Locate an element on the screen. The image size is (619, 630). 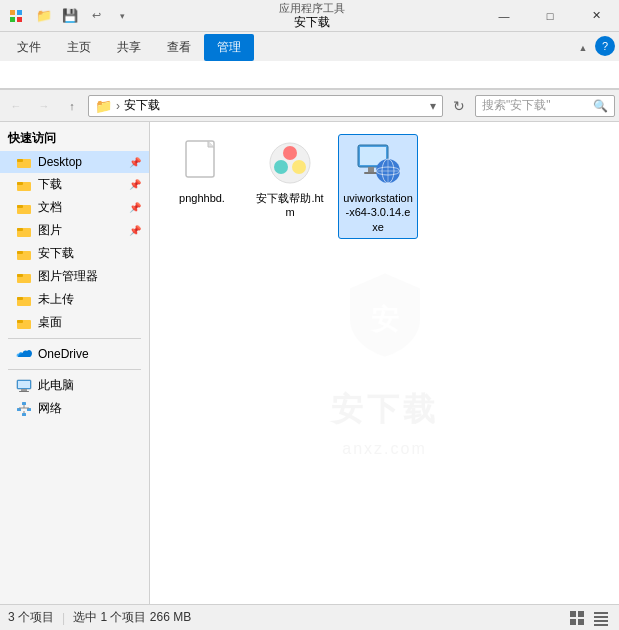
tab-view: 查看 is located at coordinates (179, 48).